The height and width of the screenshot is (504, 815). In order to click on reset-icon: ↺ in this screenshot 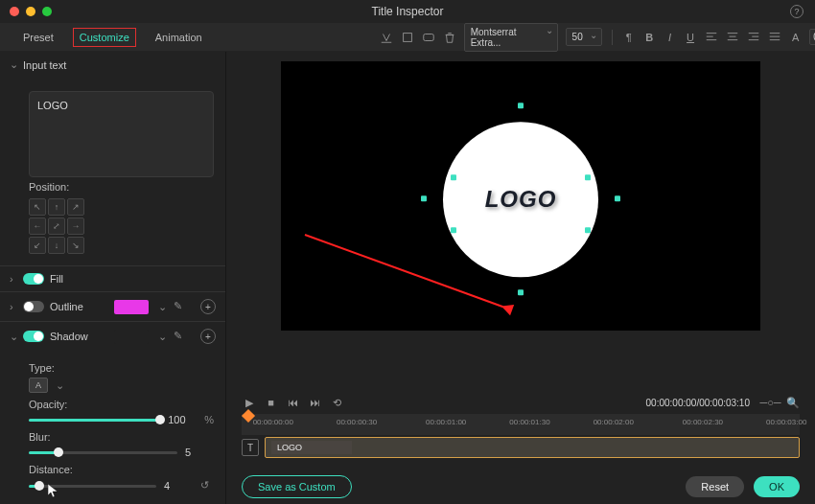, I will do `click(207, 486)`.